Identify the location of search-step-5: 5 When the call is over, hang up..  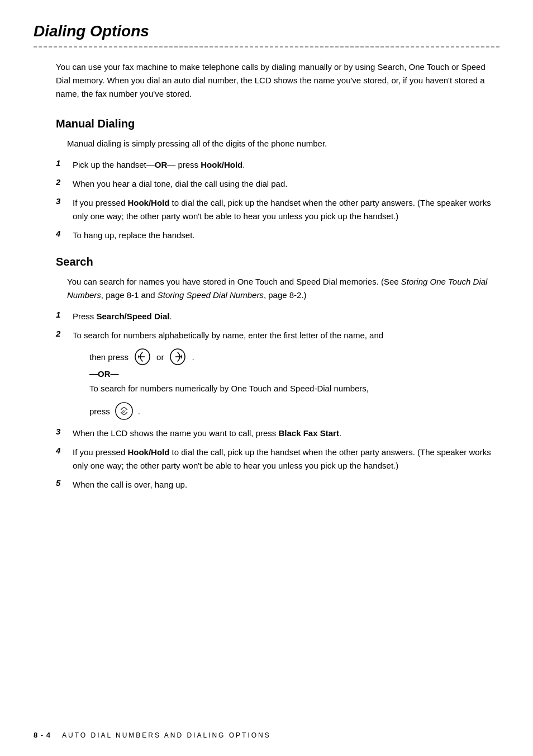
(278, 485).